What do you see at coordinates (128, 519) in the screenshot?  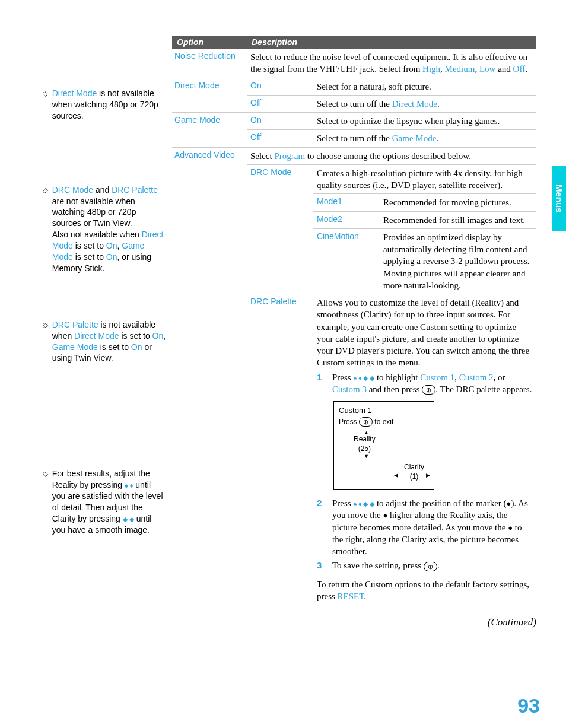 I see `arrow-left-right-icon: ◆ ◆` at bounding box center [128, 519].